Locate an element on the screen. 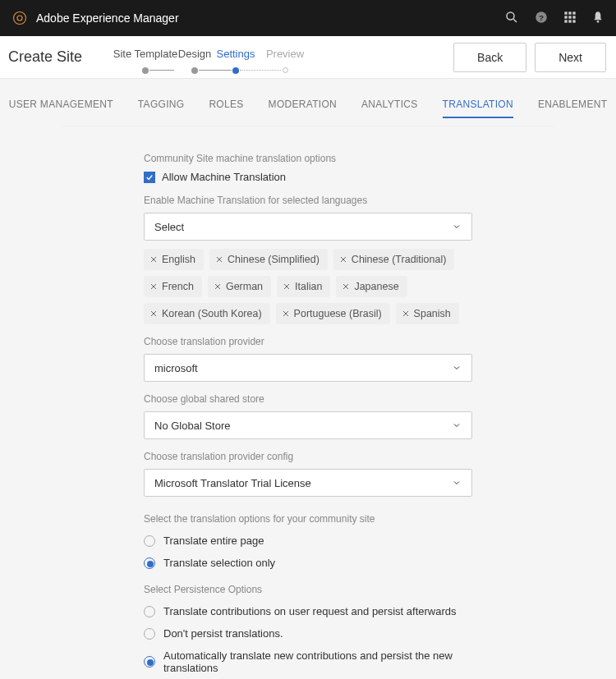 This screenshot has width=616, height=679. language-chip: Japanese is located at coordinates (371, 287).